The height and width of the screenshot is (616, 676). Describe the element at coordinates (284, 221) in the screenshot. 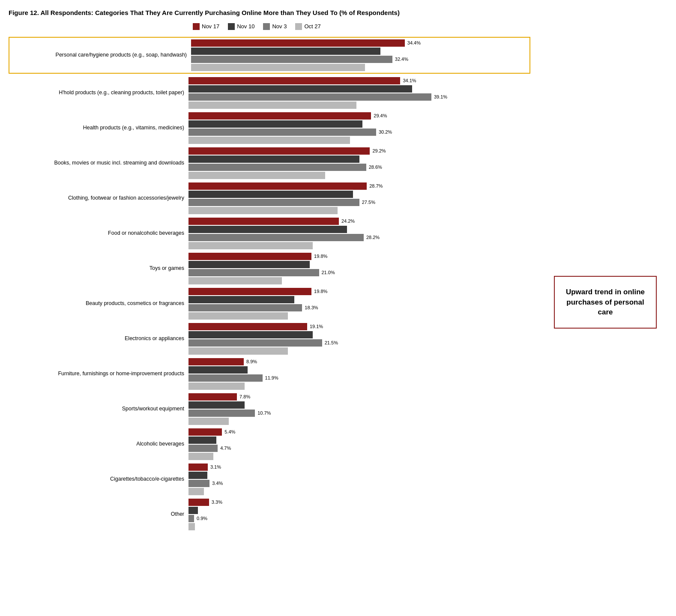

I see `bar-row: 24.2%` at that location.